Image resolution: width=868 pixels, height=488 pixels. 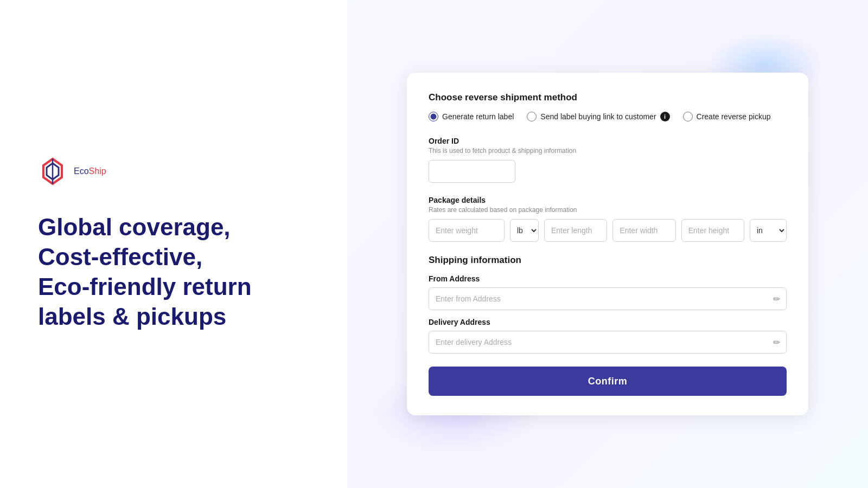 I want to click on radio-option-generate: Generate return label, so click(x=471, y=117).